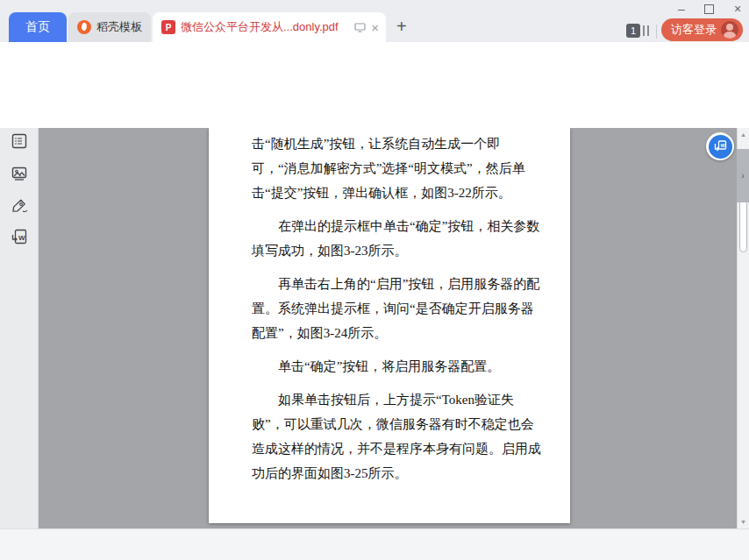 Image resolution: width=749 pixels, height=560 pixels. Describe the element at coordinates (395, 400) in the screenshot. I see `document-line: 如果单击按钮后，上方提示“Token验证失` at that location.